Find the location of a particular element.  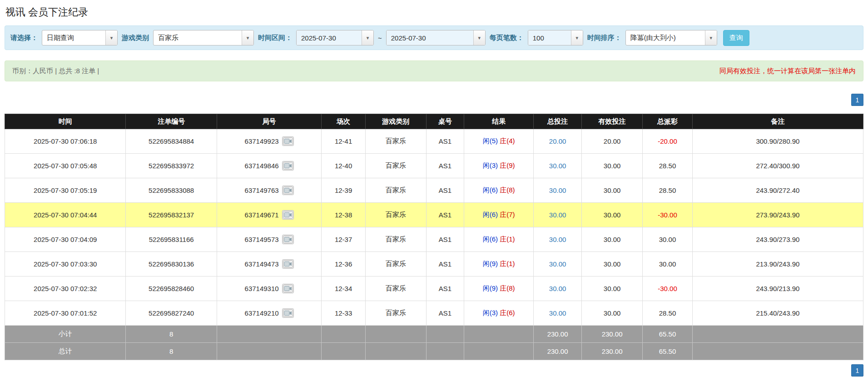

sort-order-select: 降冪(由大到小) ▾ is located at coordinates (671, 38).